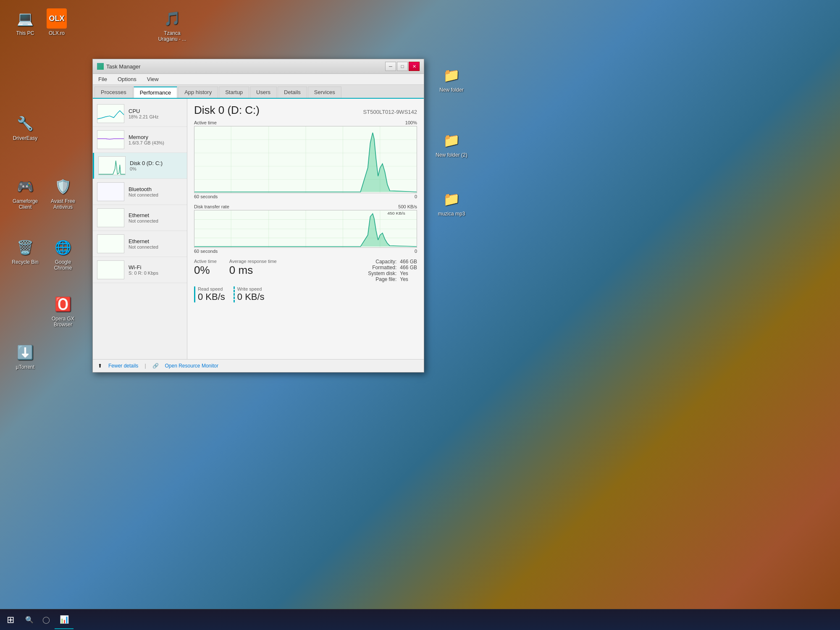 The width and height of the screenshot is (840, 630). I want to click on transfer-duration: 60 seconds, so click(206, 251).